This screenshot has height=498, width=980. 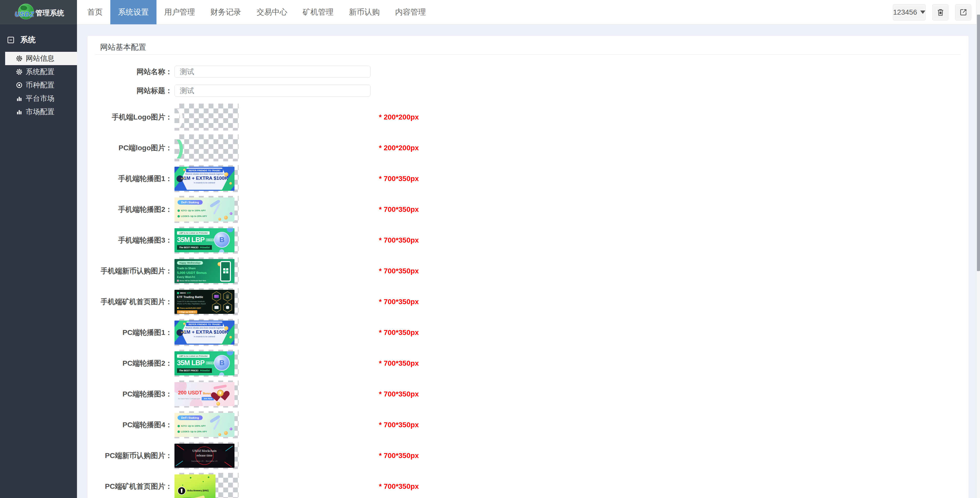 I want to click on site-name-input, so click(x=272, y=71).